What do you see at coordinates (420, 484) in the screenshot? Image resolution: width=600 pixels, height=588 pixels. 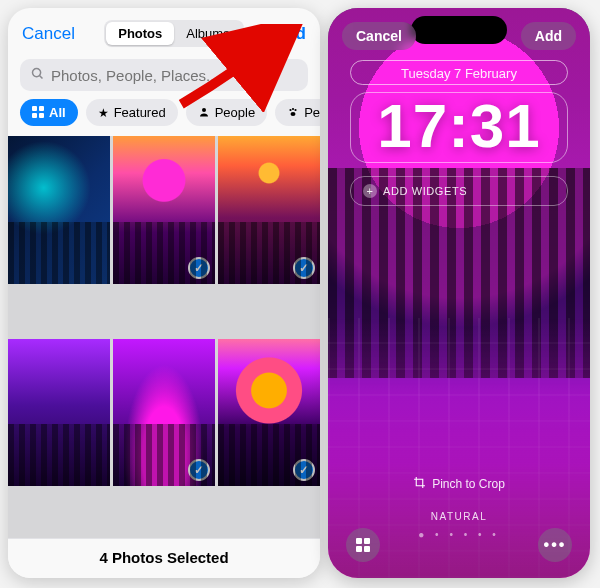 I see `crop-icon` at bounding box center [420, 484].